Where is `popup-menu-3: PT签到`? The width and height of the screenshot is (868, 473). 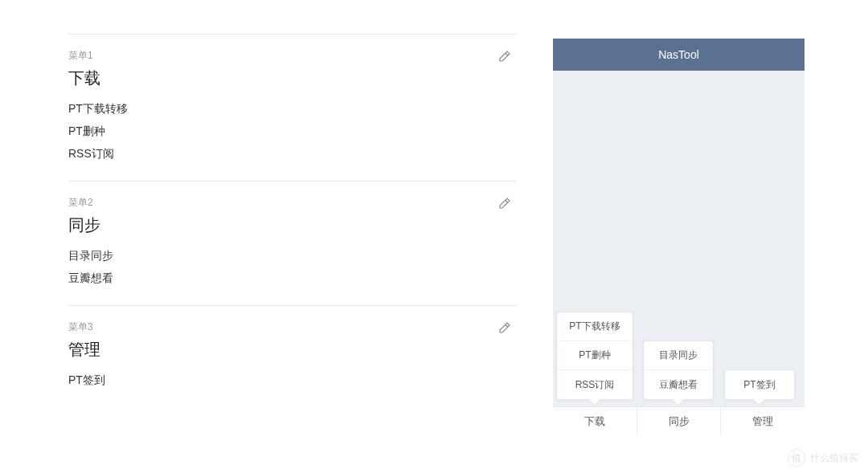
popup-menu-3: PT签到 is located at coordinates (760, 385).